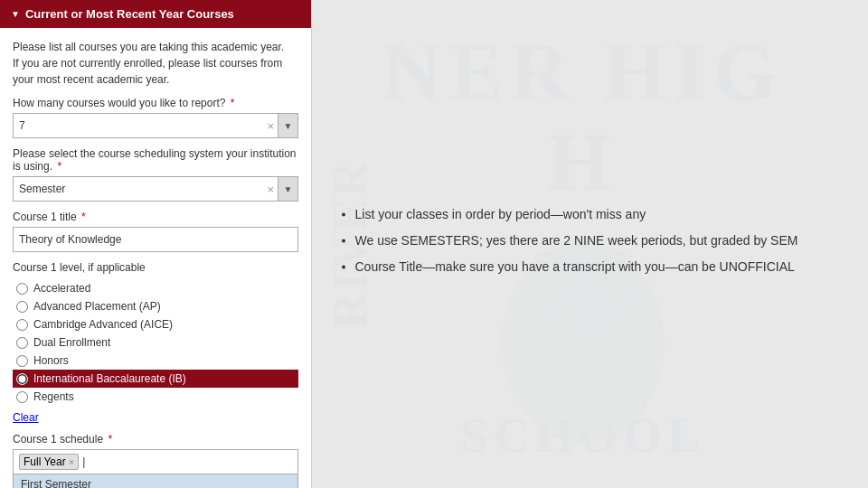 The image size is (868, 488). I want to click on schedule-tag-input: Full Year × |, so click(156, 462).